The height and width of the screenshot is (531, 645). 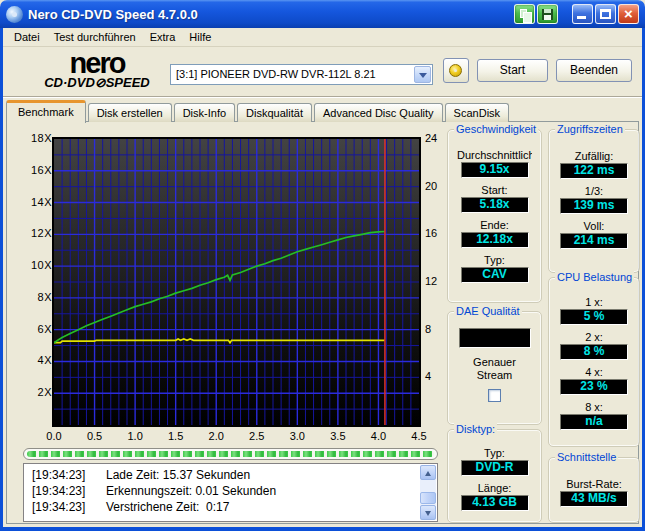 What do you see at coordinates (230, 454) in the screenshot?
I see `progress-bar` at bounding box center [230, 454].